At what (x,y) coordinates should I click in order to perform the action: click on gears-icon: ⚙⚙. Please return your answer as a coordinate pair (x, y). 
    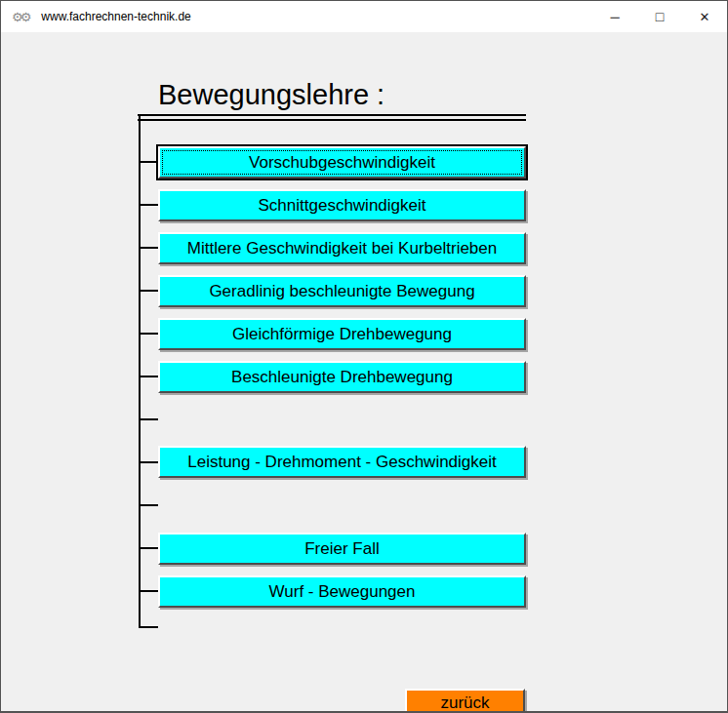
    Looking at the image, I should click on (20, 18).